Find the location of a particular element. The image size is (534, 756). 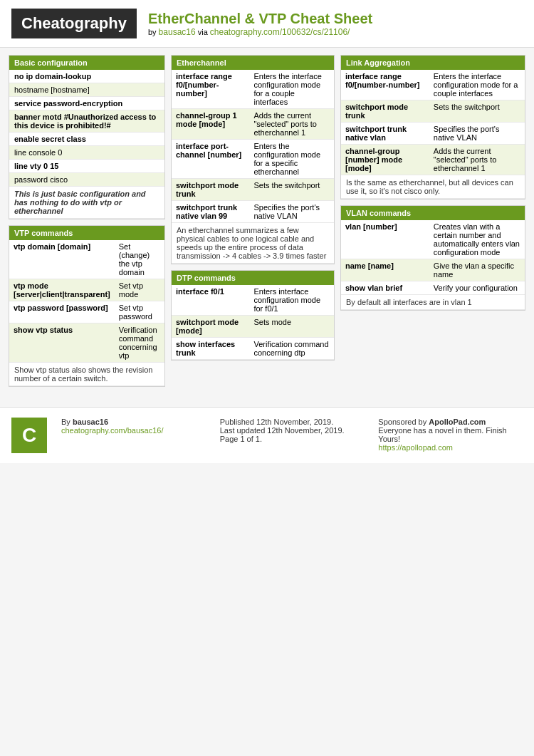

table-row: name [name] Give the vlan a specific nam… is located at coordinates (433, 271).